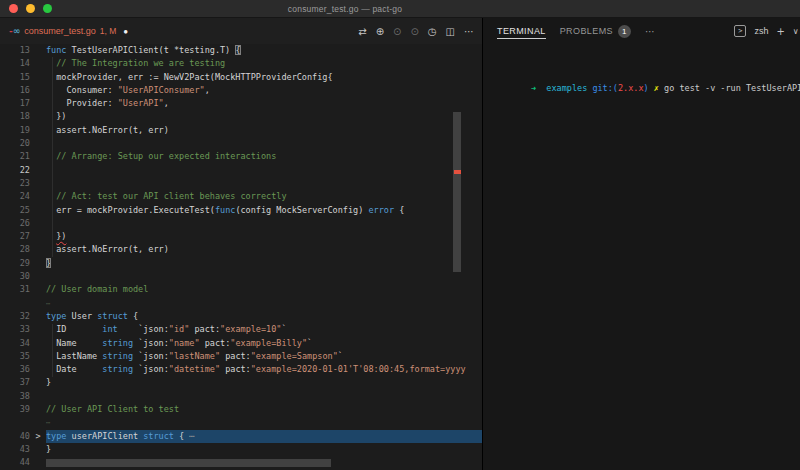 The width and height of the screenshot is (800, 470). Describe the element at coordinates (241, 224) in the screenshot. I see `code-line: 26` at that location.